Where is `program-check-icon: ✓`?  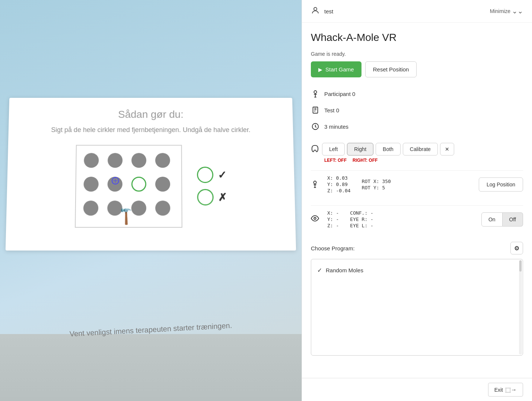 program-check-icon: ✓ is located at coordinates (319, 270).